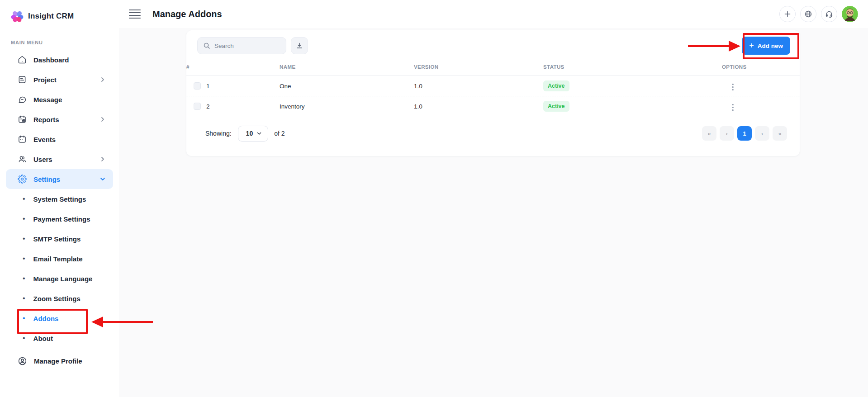  Describe the element at coordinates (752, 46) in the screenshot. I see `plus-icon: +` at that location.